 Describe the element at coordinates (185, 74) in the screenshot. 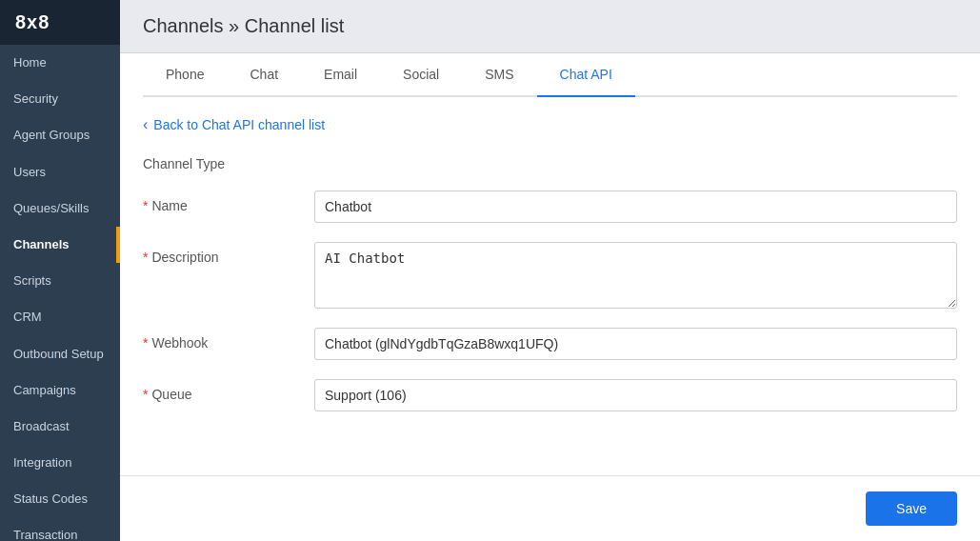

I see `tab-phone: Phone` at that location.